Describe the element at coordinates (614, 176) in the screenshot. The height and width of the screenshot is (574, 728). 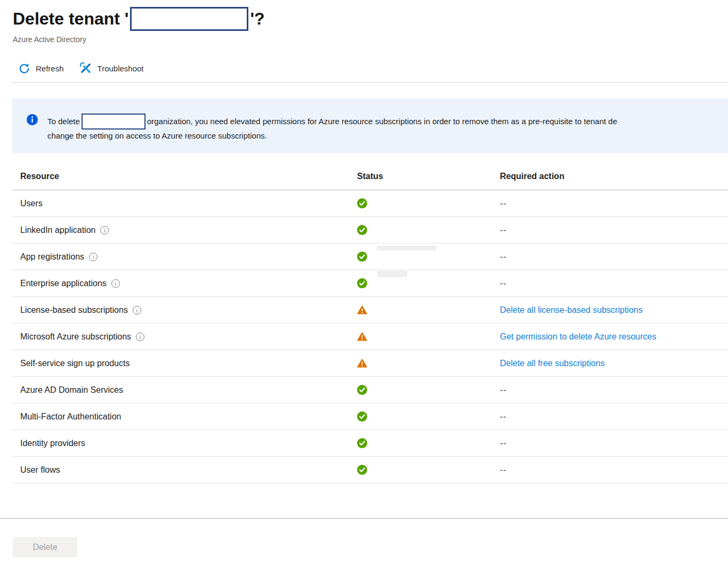
I see `column-header-required-action: Required action` at that location.